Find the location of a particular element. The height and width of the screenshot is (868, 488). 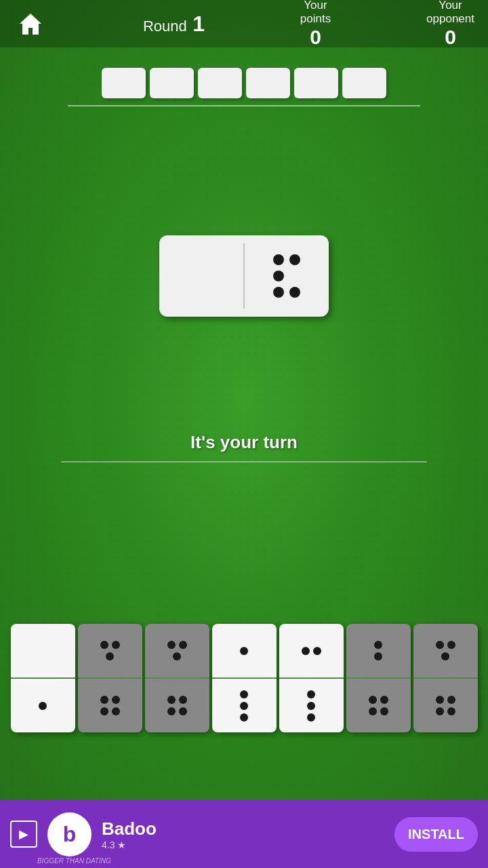

player-hand is located at coordinates (244, 678).